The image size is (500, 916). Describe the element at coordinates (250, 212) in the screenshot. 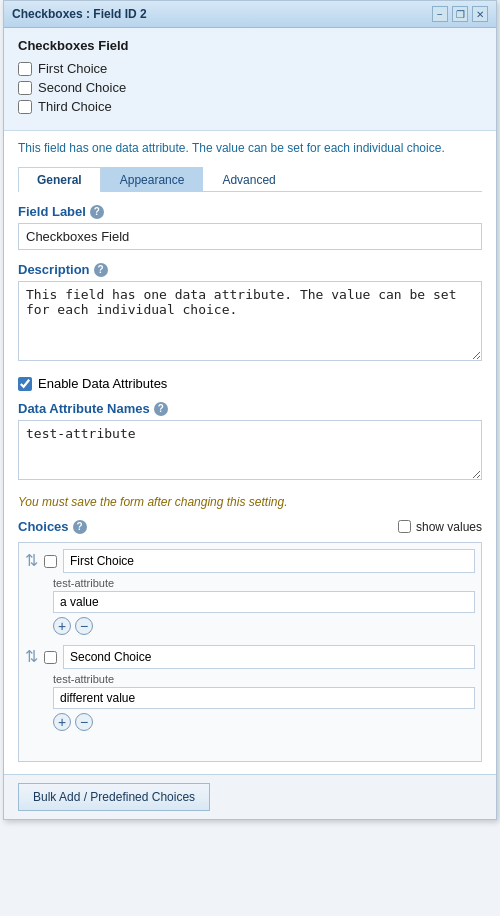

I see `field-label-heading: Field Label ?` at that location.